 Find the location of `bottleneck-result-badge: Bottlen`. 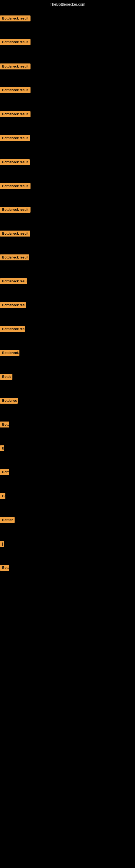

bottleneck-result-badge: Bottlen is located at coordinates (7, 520).